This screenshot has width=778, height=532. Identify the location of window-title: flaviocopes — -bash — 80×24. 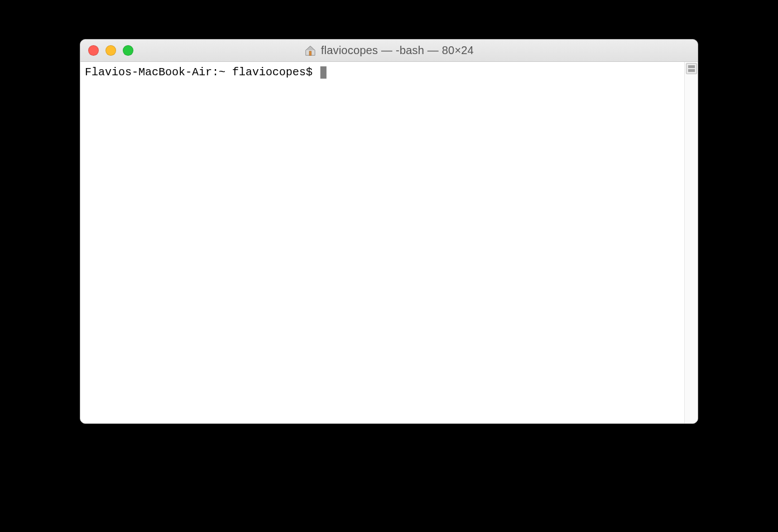
(397, 50).